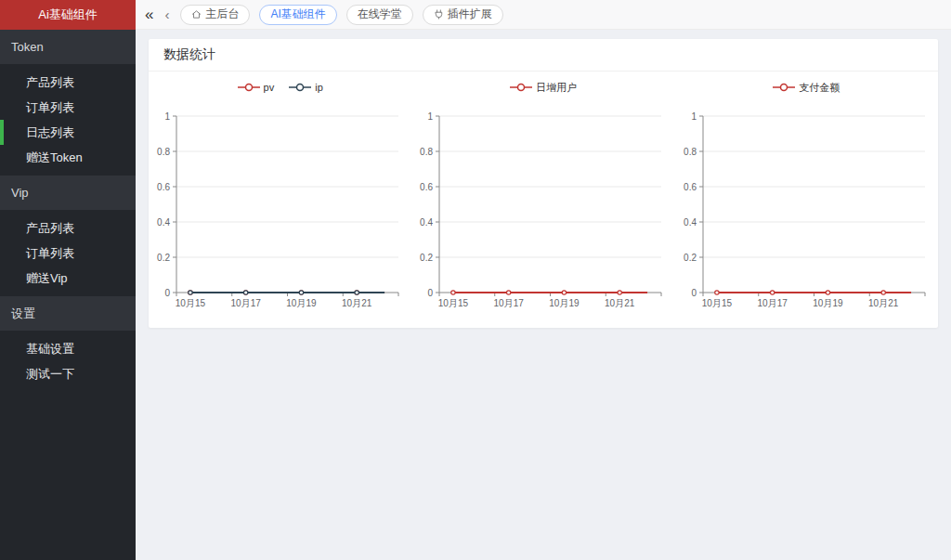  I want to click on collapse-sidebar-icon: «, so click(149, 15).